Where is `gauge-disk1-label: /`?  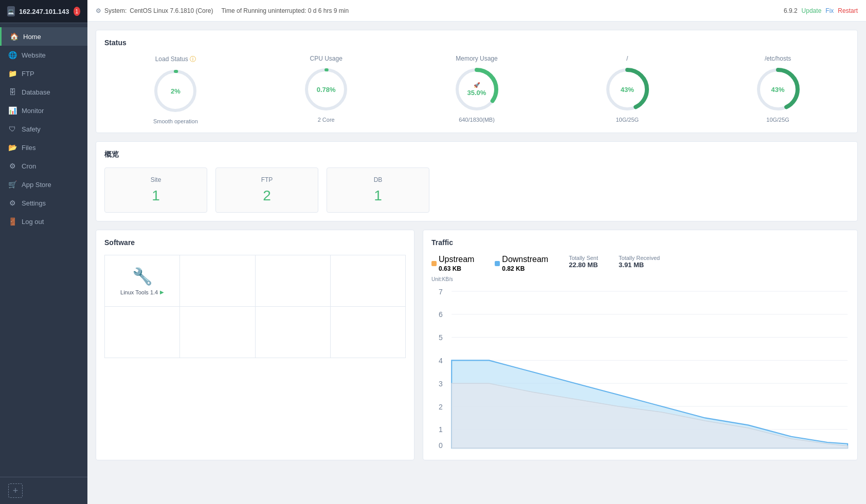 gauge-disk1-label: / is located at coordinates (627, 59).